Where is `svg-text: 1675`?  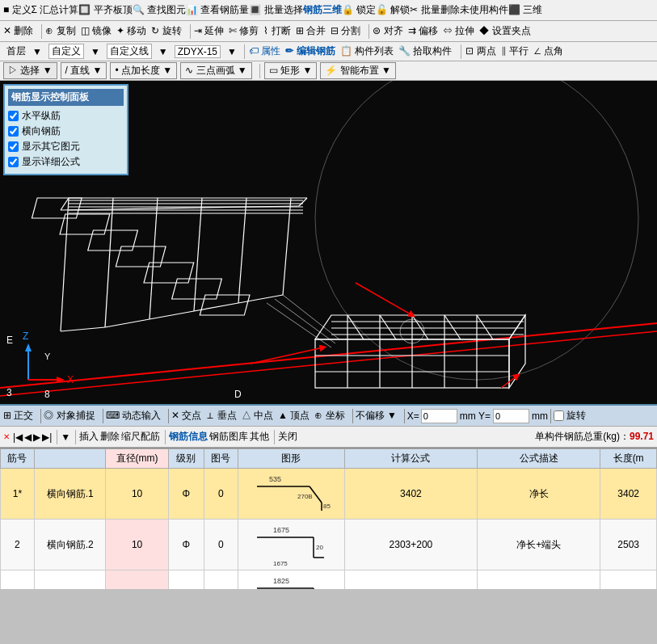 svg-text: 1675 is located at coordinates (280, 564).